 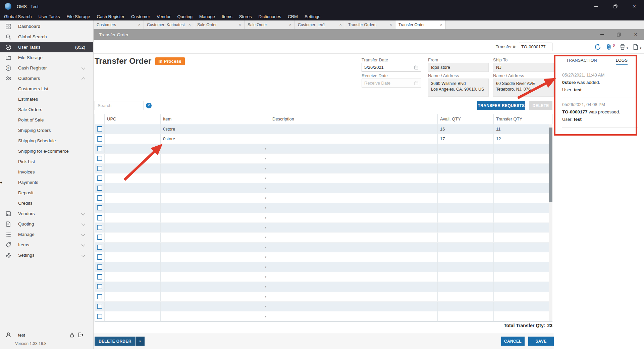 I want to click on minimize-button, so click(x=596, y=6).